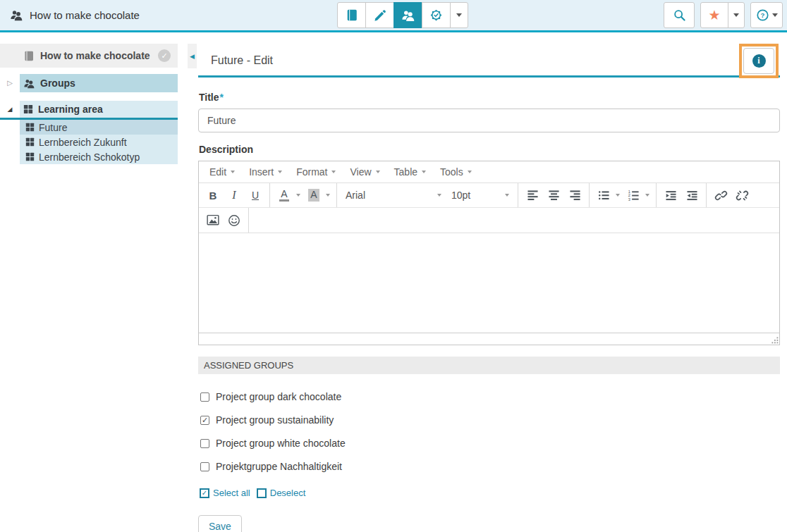 The height and width of the screenshot is (532, 787). What do you see at coordinates (314, 195) in the screenshot?
I see `background-color-button: A` at bounding box center [314, 195].